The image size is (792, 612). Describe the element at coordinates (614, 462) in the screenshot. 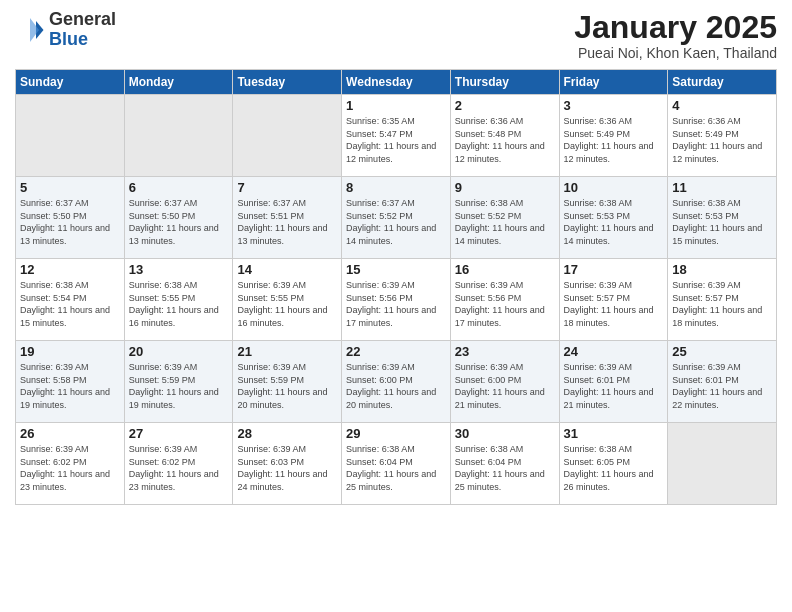

I see `sunset-text: Sunset: 6:05 PM` at that location.